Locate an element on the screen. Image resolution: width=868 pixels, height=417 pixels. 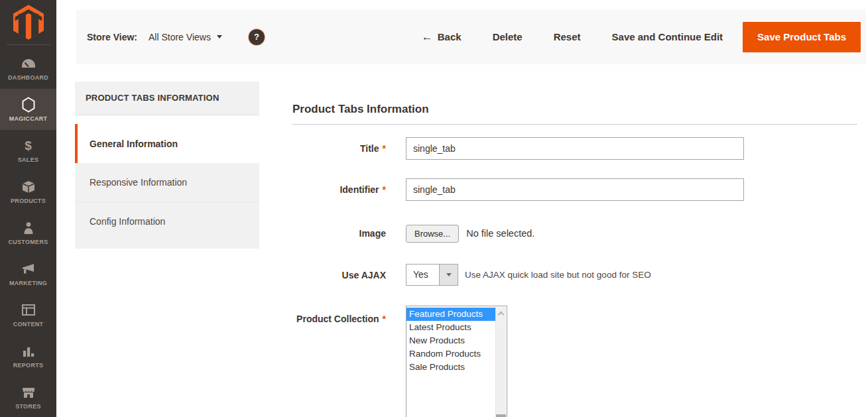
marketing-megaphone-icon is located at coordinates (29, 269).